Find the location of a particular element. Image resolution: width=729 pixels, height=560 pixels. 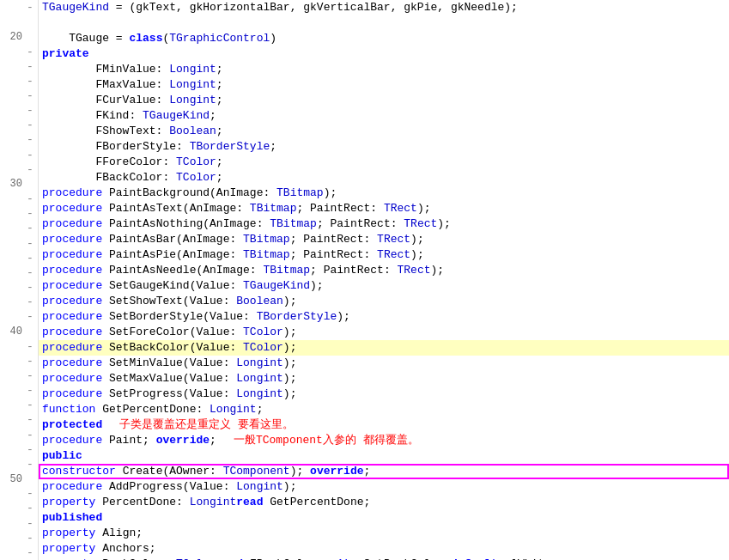

gutter-row: 40 is located at coordinates (19, 332).